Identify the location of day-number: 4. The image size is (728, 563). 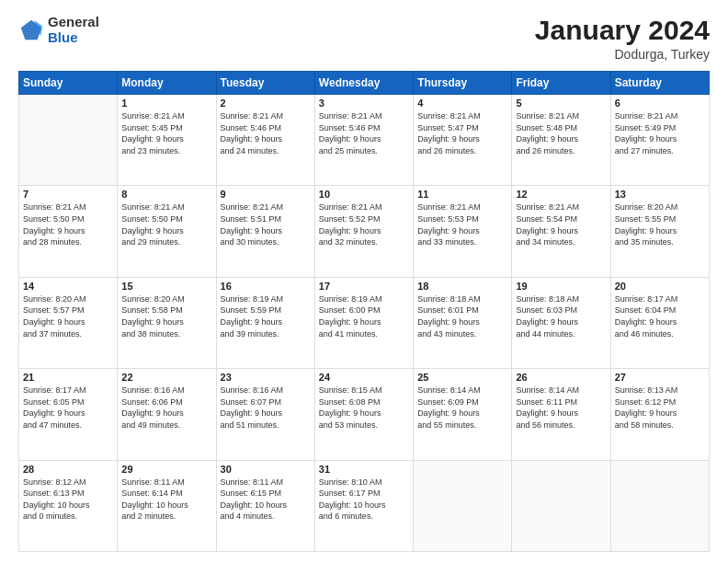
(462, 103).